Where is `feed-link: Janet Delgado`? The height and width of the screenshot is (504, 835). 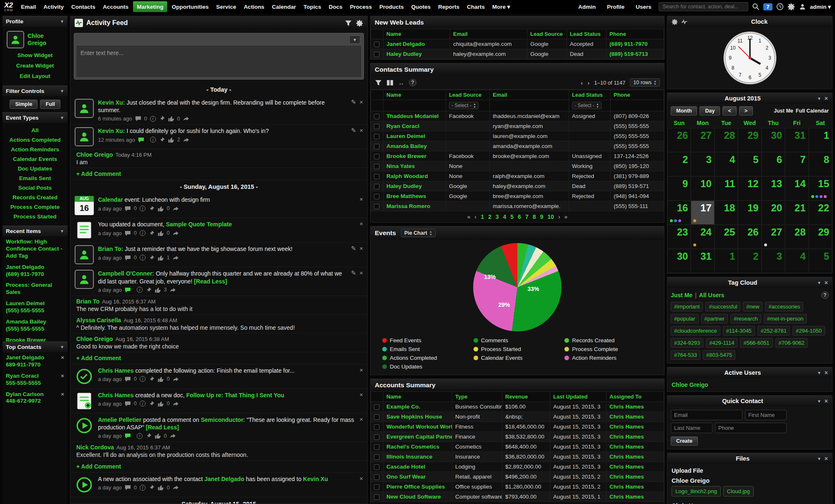 feed-link: Janet Delgado is located at coordinates (224, 479).